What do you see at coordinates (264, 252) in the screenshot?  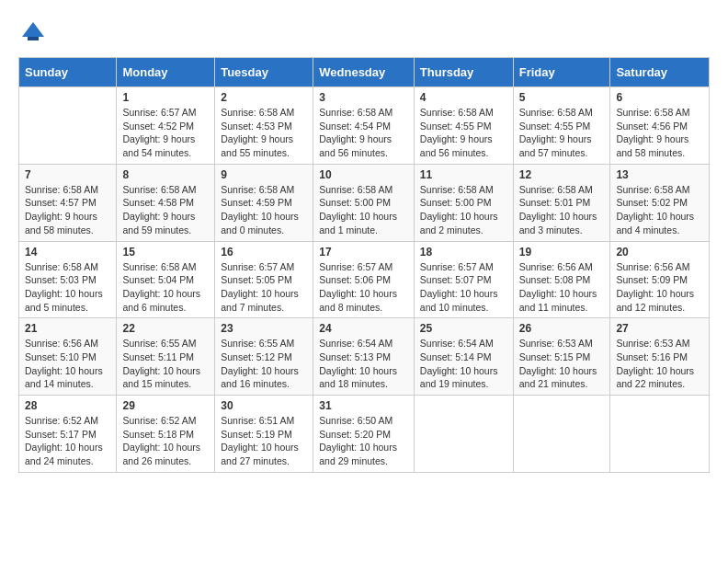 I see `day-number: 16` at bounding box center [264, 252].